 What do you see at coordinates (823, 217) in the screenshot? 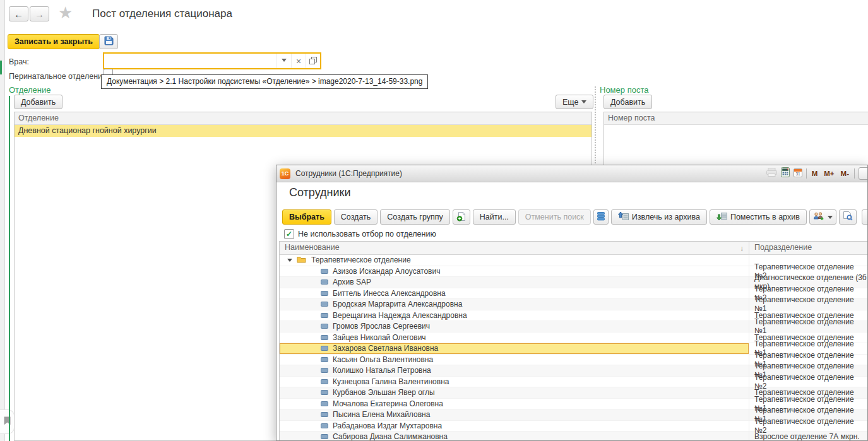
I see `add-user-dropdown-button` at bounding box center [823, 217].